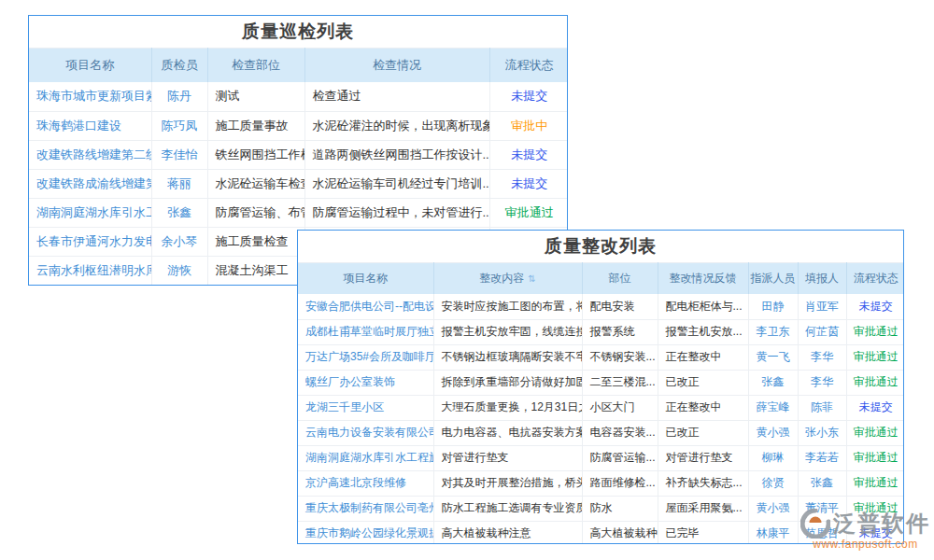 The width and height of the screenshot is (934, 560). Describe the element at coordinates (508, 383) in the screenshot. I see `cell-content: 拆除到承重墙部分请做好加固...` at that location.